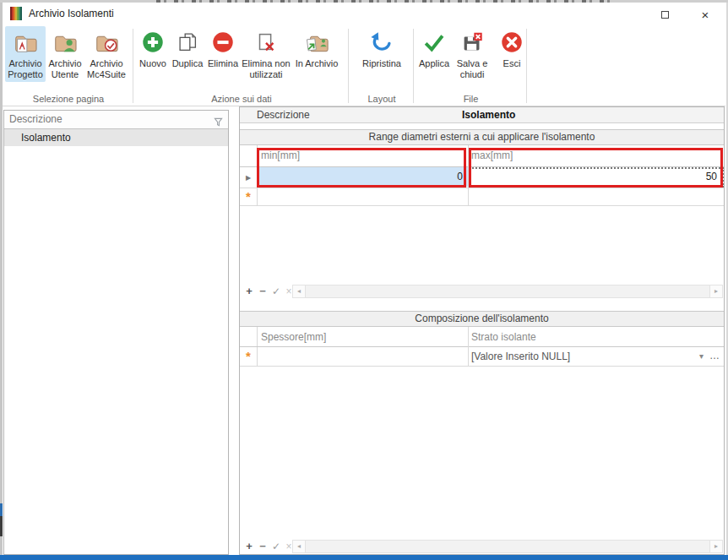 This screenshot has width=728, height=560. What do you see at coordinates (234, 333) in the screenshot?
I see `panel-splitter` at bounding box center [234, 333].